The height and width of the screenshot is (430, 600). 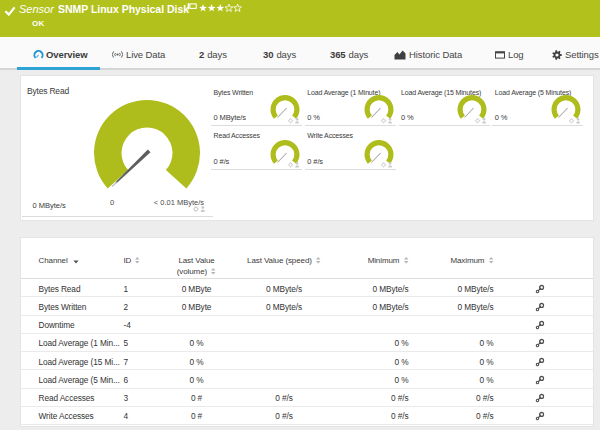 What do you see at coordinates (280, 54) in the screenshot?
I see `tab-30-days: 30 days` at bounding box center [280, 54].